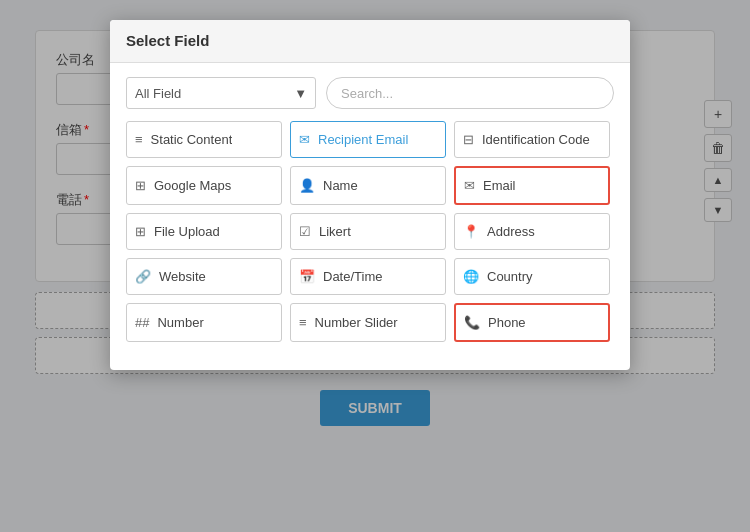  I want to click on google-maps-icon: ⊞, so click(140, 186).